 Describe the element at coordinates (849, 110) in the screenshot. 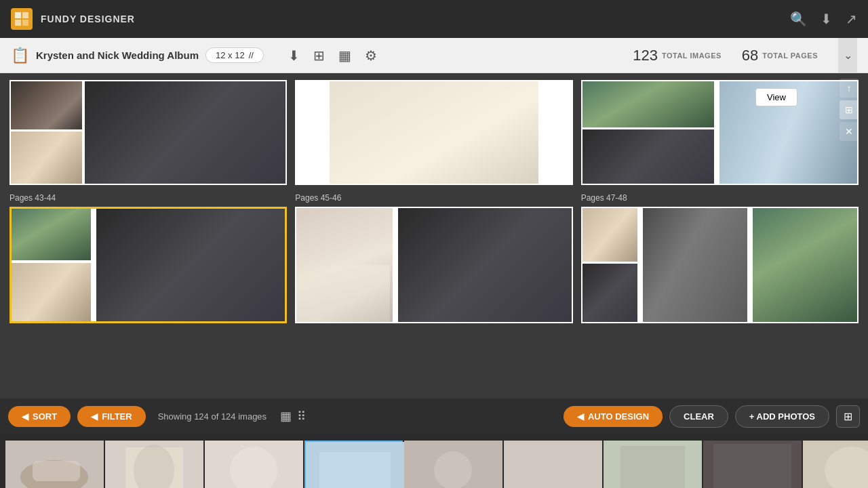

I see `side-panel: ↑ ⊞ ✕` at that location.